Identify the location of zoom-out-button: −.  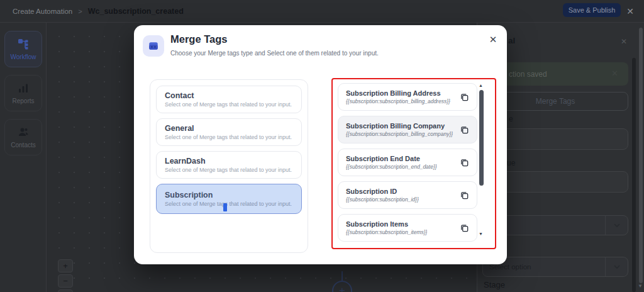
(65, 281).